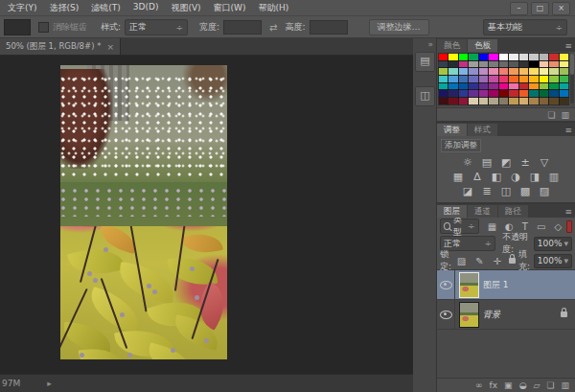 The width and height of the screenshot is (575, 392). What do you see at coordinates (110, 47) in the screenshot?
I see `close-icon: ×` at bounding box center [110, 47].